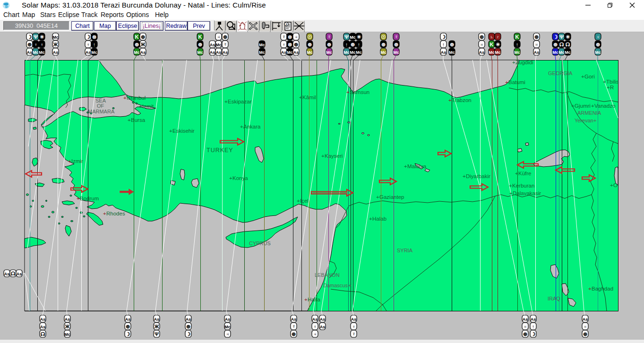  I want to click on svg-text: GEORGIA, so click(560, 73).